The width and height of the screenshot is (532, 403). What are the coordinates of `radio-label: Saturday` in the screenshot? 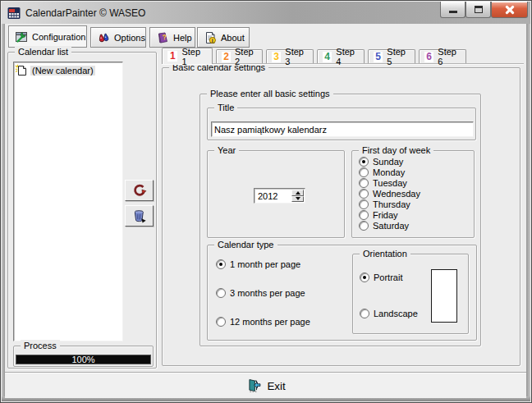 It's located at (391, 226).